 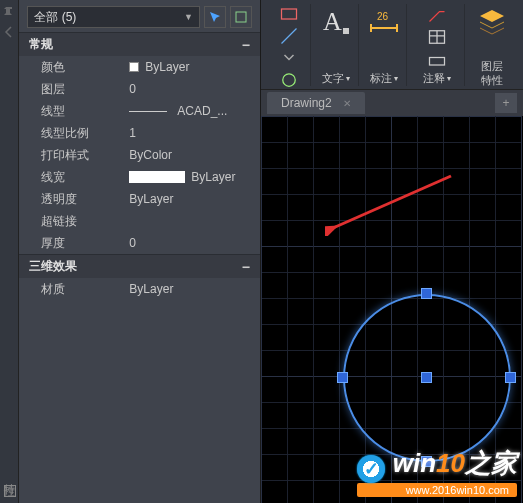 What do you see at coordinates (437, 78) in the screenshot?
I see `ribbon-label-anno: 注释▾` at bounding box center [437, 78].